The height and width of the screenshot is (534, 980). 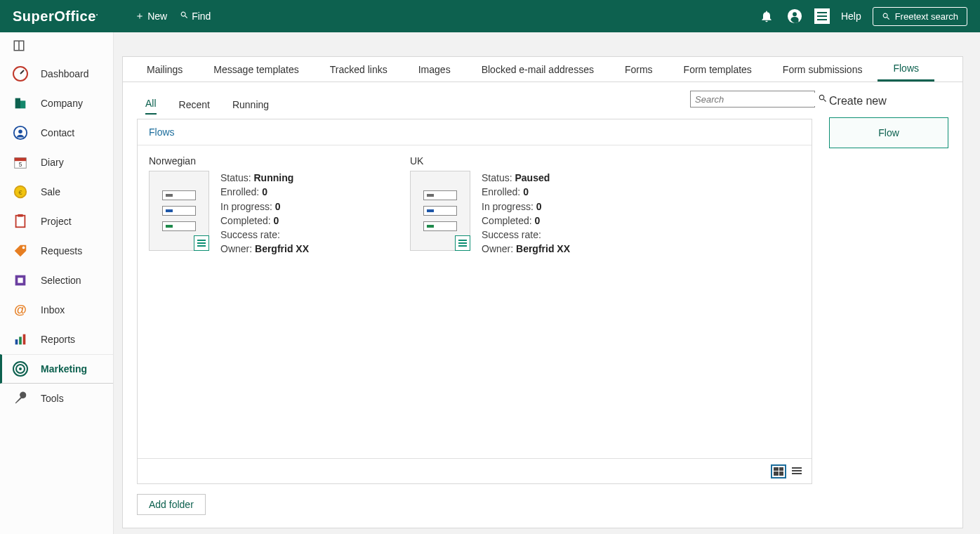 What do you see at coordinates (889, 304) in the screenshot?
I see `create-panel: Create new Flow` at bounding box center [889, 304].